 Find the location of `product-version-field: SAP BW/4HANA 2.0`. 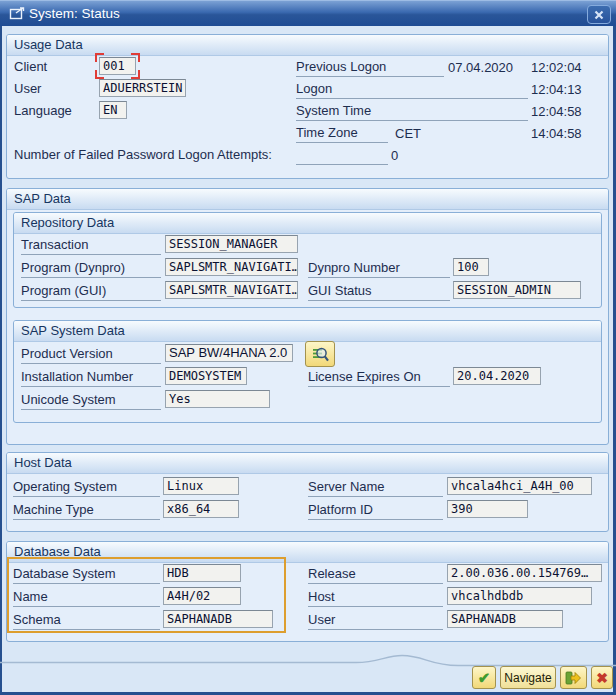

product-version-field: SAP BW/4HANA 2.0 is located at coordinates (229, 353).